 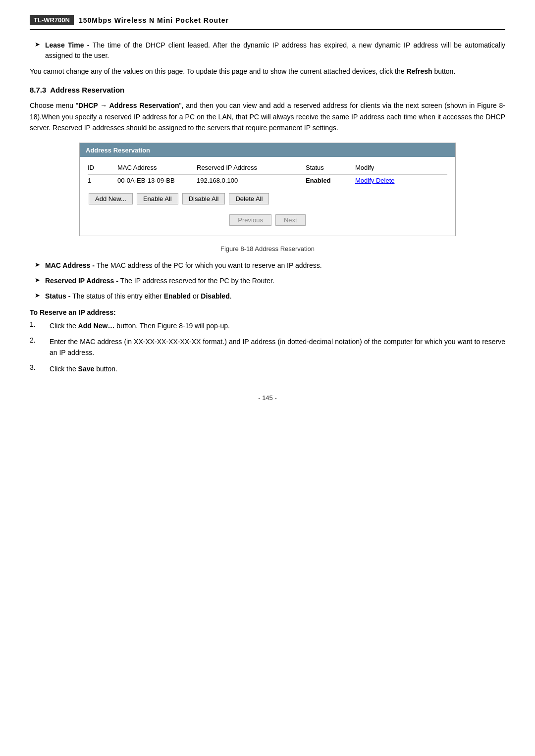 I want to click on step-1-num: 1., so click(x=40, y=326).